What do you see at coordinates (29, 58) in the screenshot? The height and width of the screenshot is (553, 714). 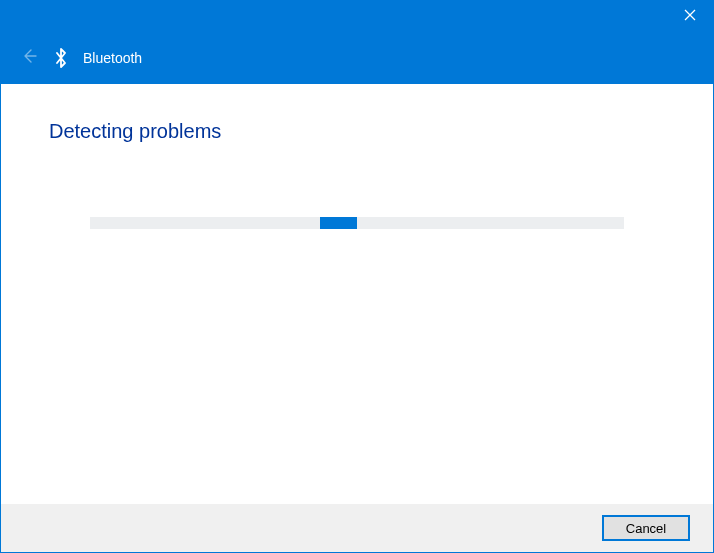 I see `back-button` at bounding box center [29, 58].